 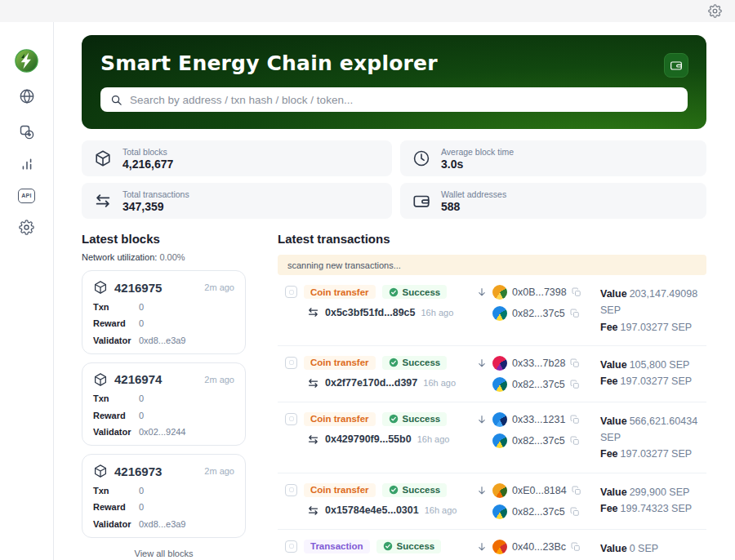 What do you see at coordinates (368, 11) in the screenshot?
I see `top-bar` at bounding box center [368, 11].